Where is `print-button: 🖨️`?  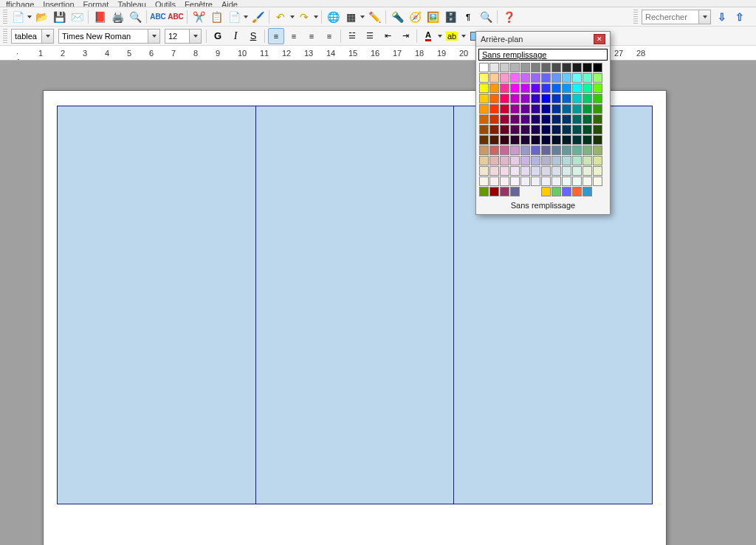
print-button: 🖨️ is located at coordinates (117, 17).